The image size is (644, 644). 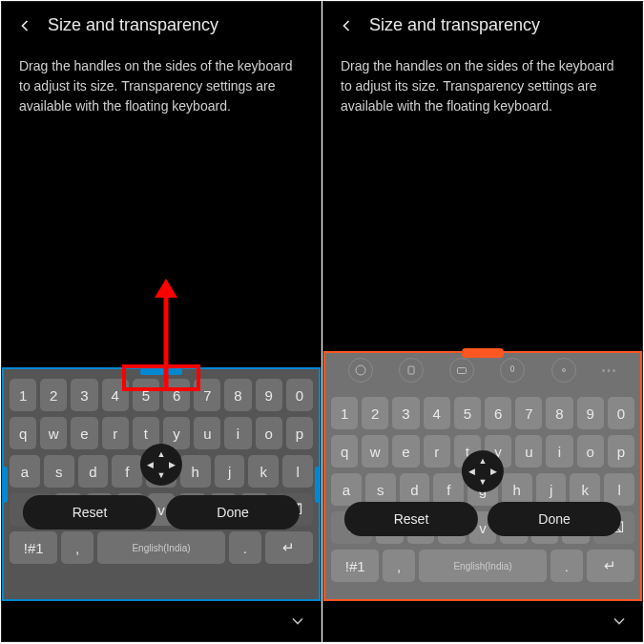 I want to click on resize-handle-left, so click(x=5, y=485).